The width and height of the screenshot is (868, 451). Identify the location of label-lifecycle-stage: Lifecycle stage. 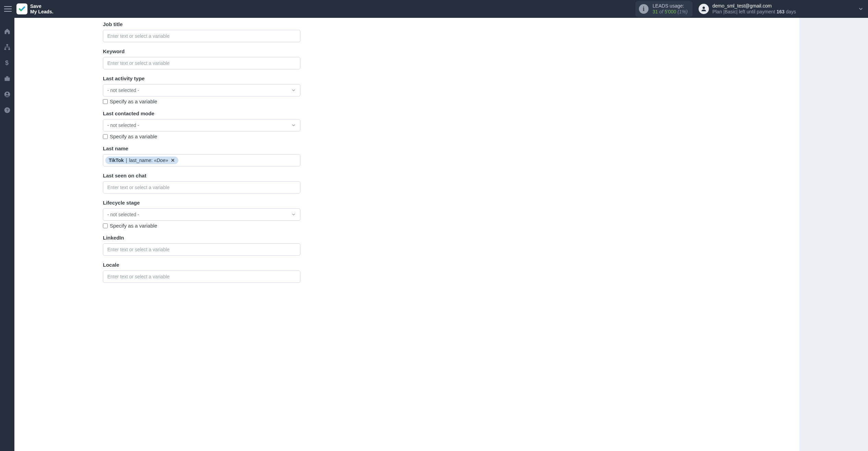
(202, 203).